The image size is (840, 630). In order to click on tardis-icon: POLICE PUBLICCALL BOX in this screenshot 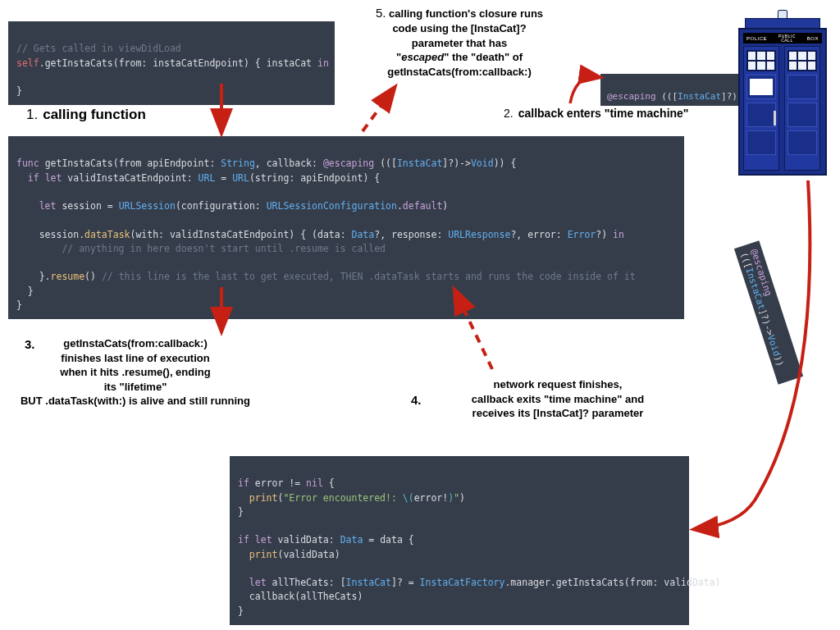, I will do `click(783, 94)`.